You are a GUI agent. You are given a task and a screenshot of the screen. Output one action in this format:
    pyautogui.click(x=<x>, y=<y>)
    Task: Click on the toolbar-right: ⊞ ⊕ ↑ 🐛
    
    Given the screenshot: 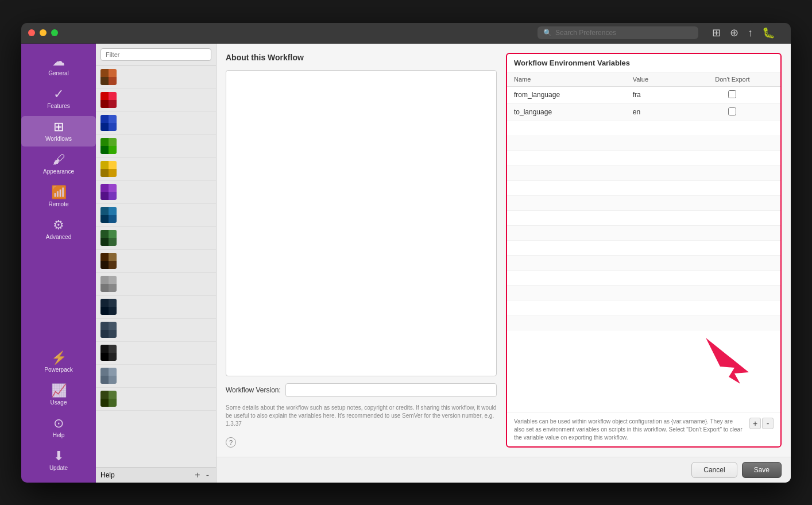 What is the action you would take?
    pyautogui.click(x=743, y=33)
    